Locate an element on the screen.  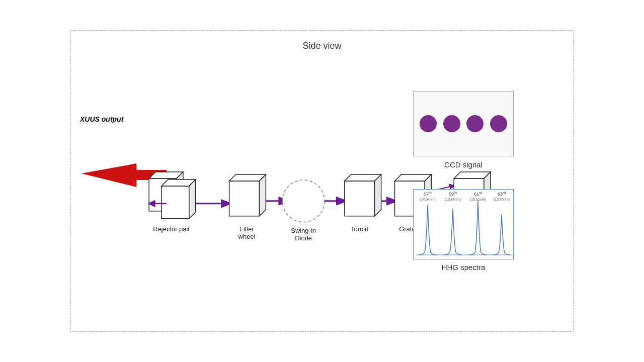
svg-text: 59th is located at coordinates (453, 194).